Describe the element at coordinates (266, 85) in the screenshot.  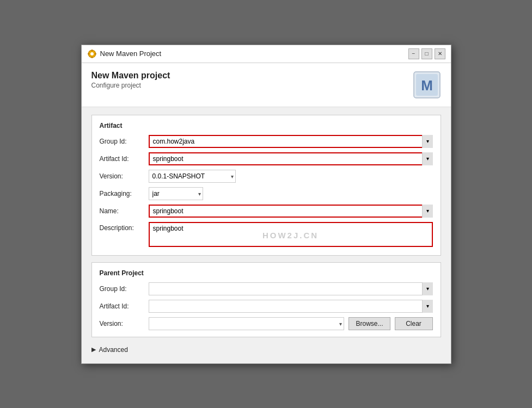
I see `header-area: New Maven project Configure project M` at that location.